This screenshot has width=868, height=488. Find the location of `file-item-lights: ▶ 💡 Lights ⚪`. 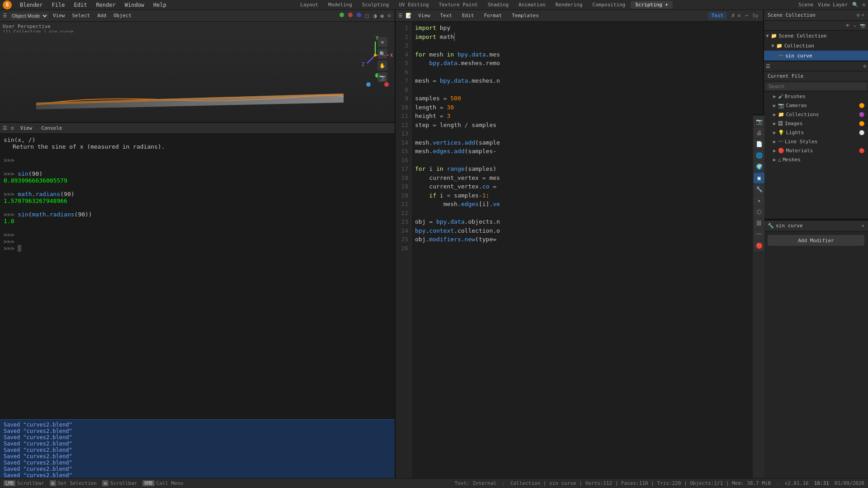

file-item-lights: ▶ 💡 Lights ⚪ is located at coordinates (816, 132).